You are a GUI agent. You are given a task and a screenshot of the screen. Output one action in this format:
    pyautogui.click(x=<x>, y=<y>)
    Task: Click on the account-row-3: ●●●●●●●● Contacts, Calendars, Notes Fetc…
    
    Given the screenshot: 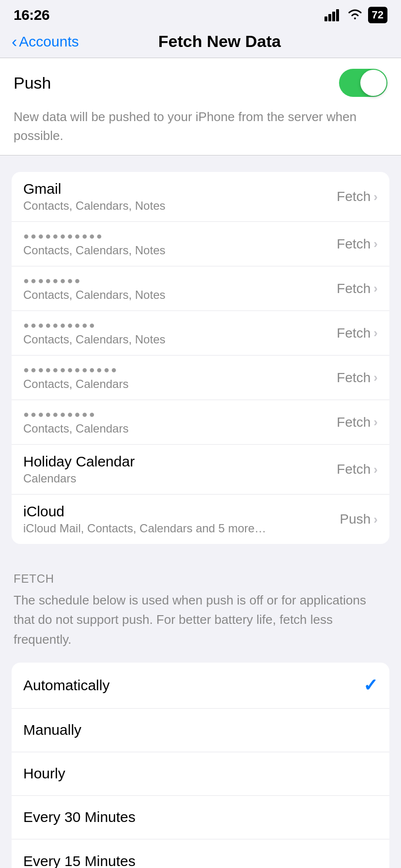 What is the action you would take?
    pyautogui.click(x=200, y=289)
    